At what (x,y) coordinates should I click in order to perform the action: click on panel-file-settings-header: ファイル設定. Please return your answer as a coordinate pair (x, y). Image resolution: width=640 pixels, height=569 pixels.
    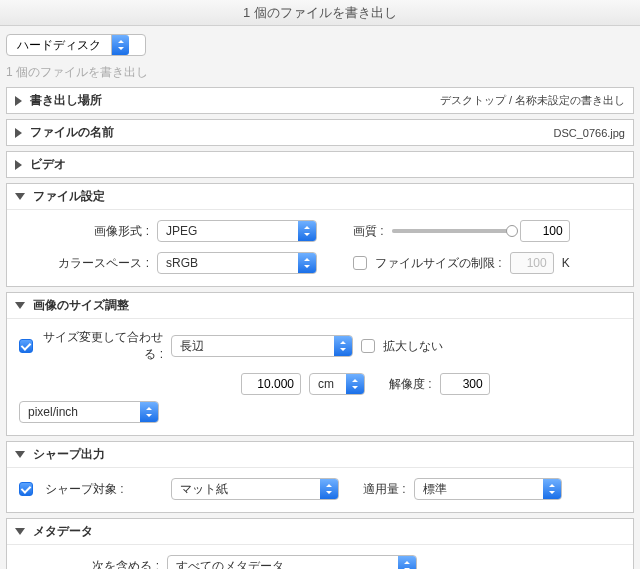
    Looking at the image, I should click on (320, 196).